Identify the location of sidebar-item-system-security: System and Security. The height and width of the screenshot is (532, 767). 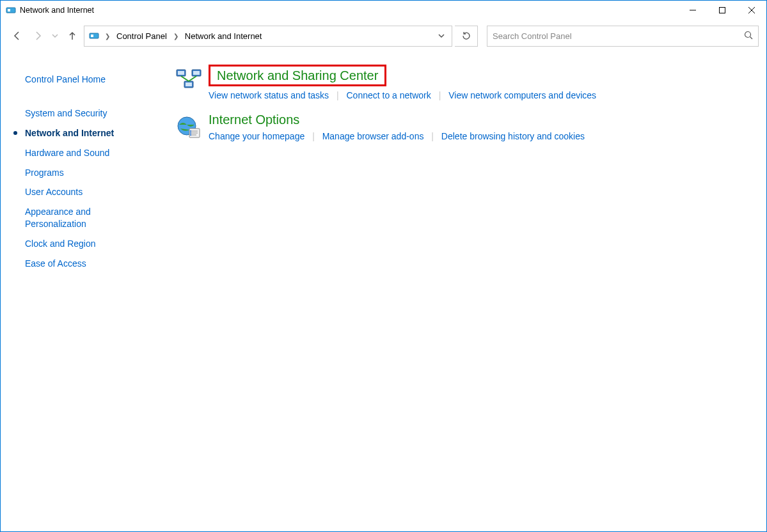
(82, 114).